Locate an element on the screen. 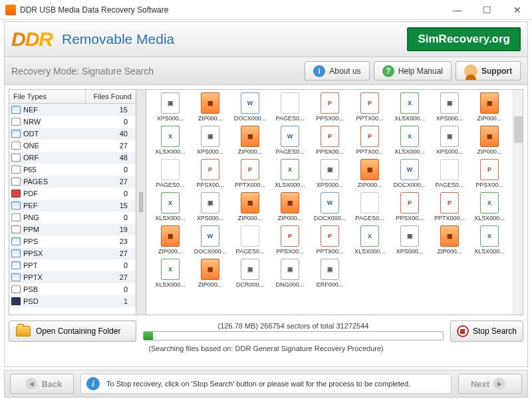 The image size is (532, 399). col-file-types: File Types is located at coordinates (48, 96).